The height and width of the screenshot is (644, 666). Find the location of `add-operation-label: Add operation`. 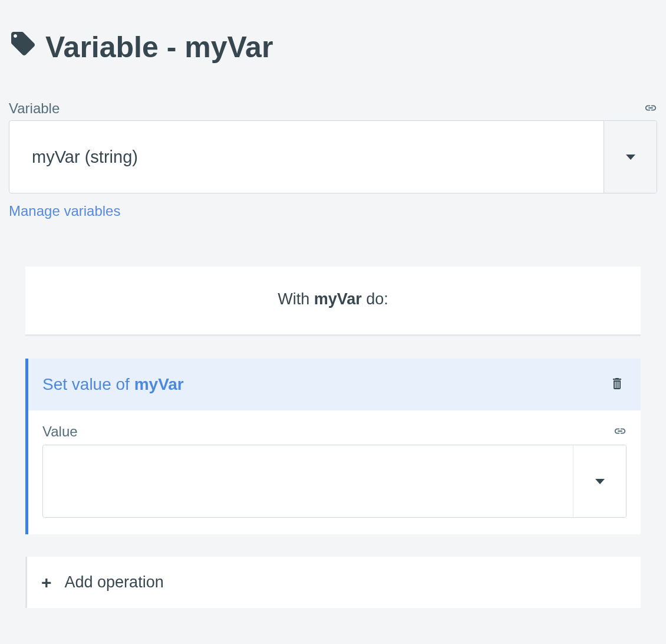

add-operation-label: Add operation is located at coordinates (114, 583).